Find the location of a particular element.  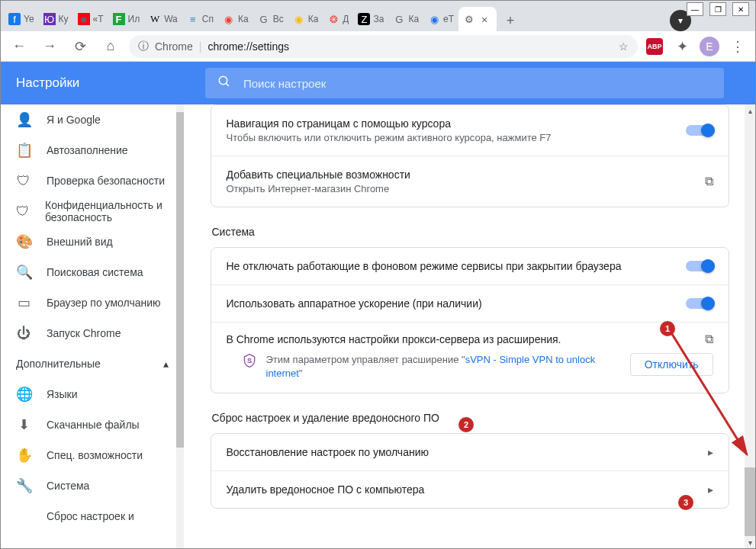

sidebar-item: 🌐Языки is located at coordinates (92, 394).